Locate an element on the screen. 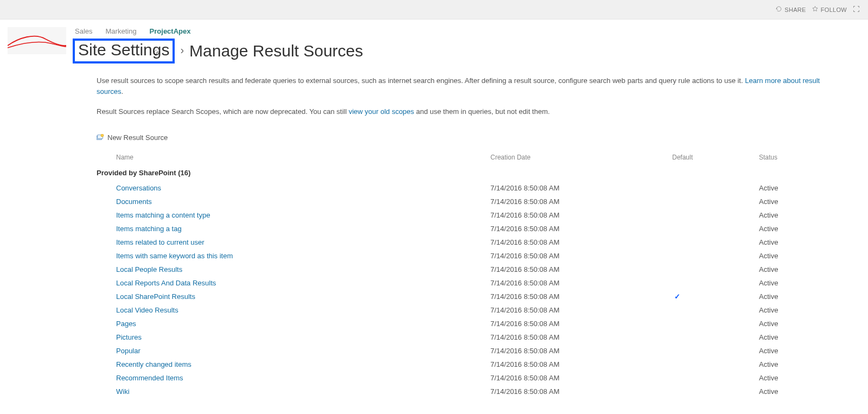 Image resolution: width=868 pixels, height=414 pixels. default-indicator: ✓ is located at coordinates (716, 296).